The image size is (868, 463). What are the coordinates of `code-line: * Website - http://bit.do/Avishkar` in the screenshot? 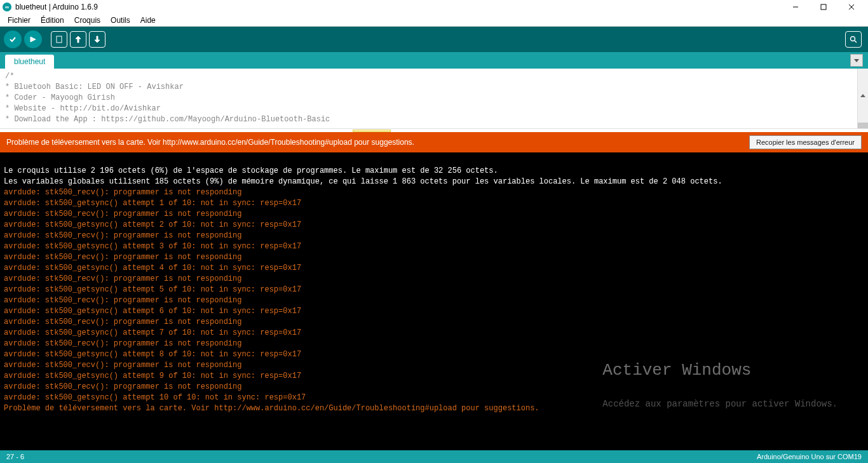 It's located at (83, 109).